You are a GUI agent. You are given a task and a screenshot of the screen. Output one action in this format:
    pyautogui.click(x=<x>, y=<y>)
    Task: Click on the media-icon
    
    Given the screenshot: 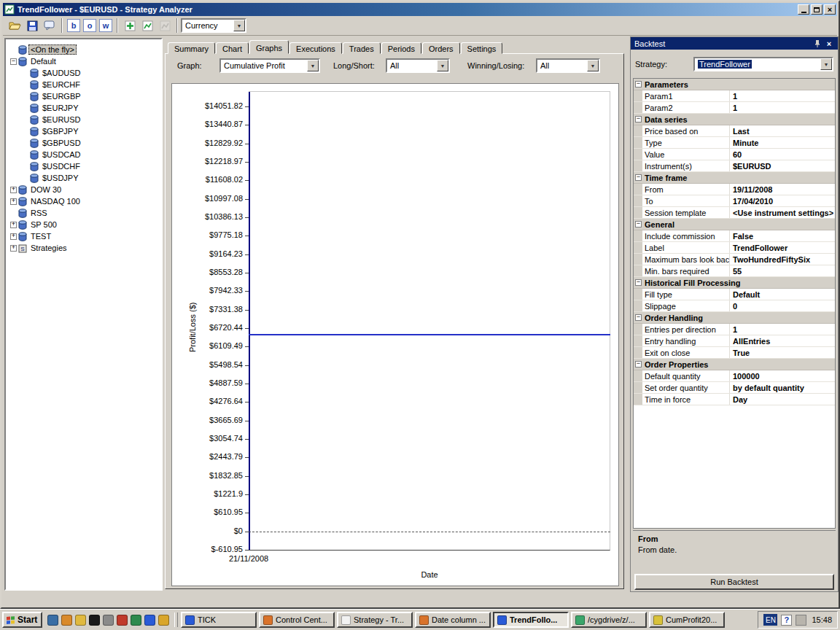 What is the action you would take?
    pyautogui.click(x=122, y=620)
    